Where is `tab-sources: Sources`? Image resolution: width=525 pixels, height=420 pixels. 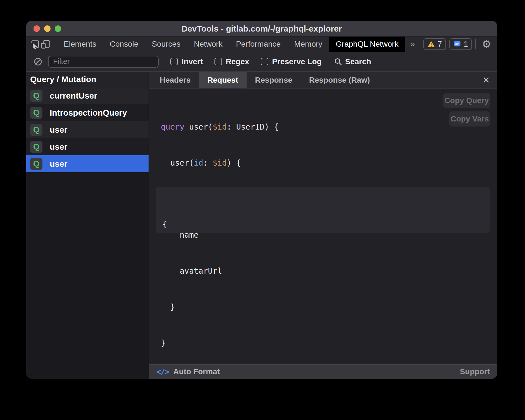 tab-sources: Sources is located at coordinates (166, 44).